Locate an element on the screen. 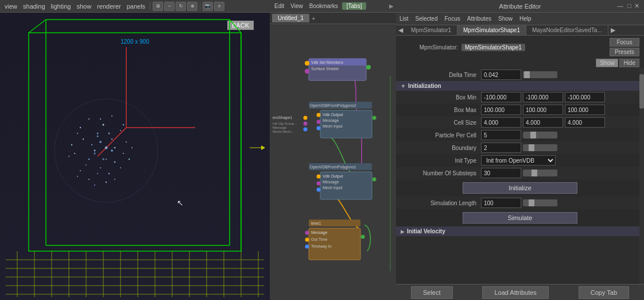  ne-view-menu: View is located at coordinates (297, 6).